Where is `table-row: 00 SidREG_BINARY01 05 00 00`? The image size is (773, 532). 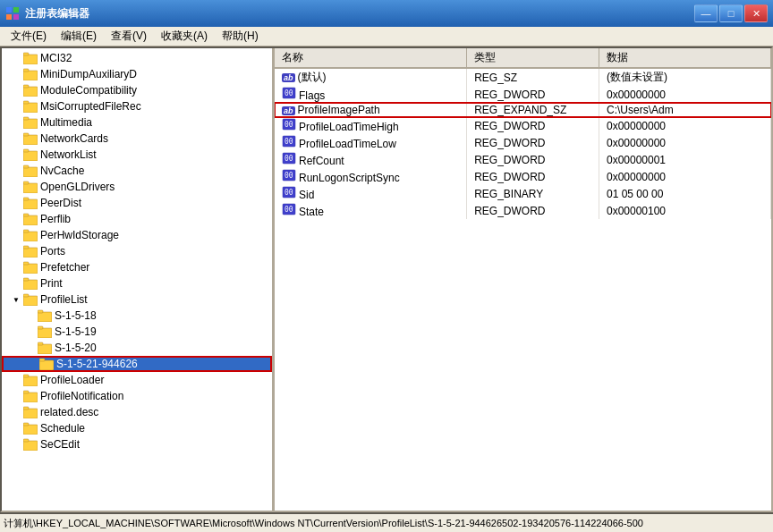 table-row: 00 SidREG_BINARY01 05 00 00 is located at coordinates (522, 193).